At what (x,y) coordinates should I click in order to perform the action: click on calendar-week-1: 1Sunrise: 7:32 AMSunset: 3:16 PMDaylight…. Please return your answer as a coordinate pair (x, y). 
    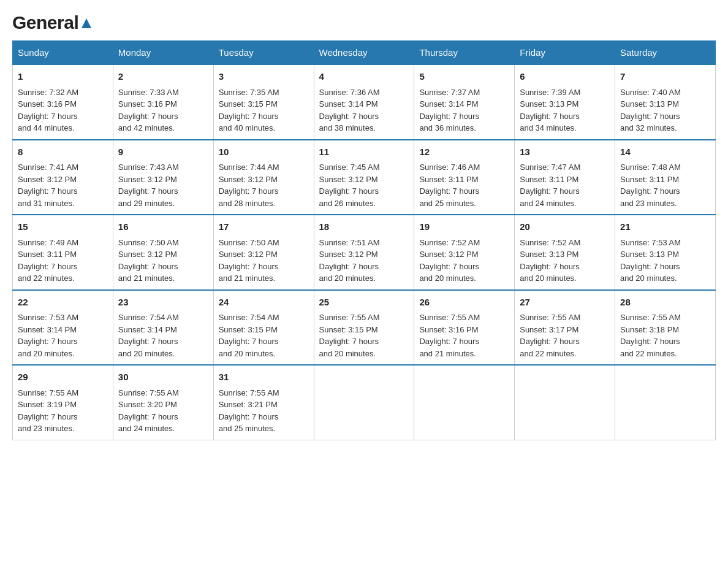
    Looking at the image, I should click on (364, 102).